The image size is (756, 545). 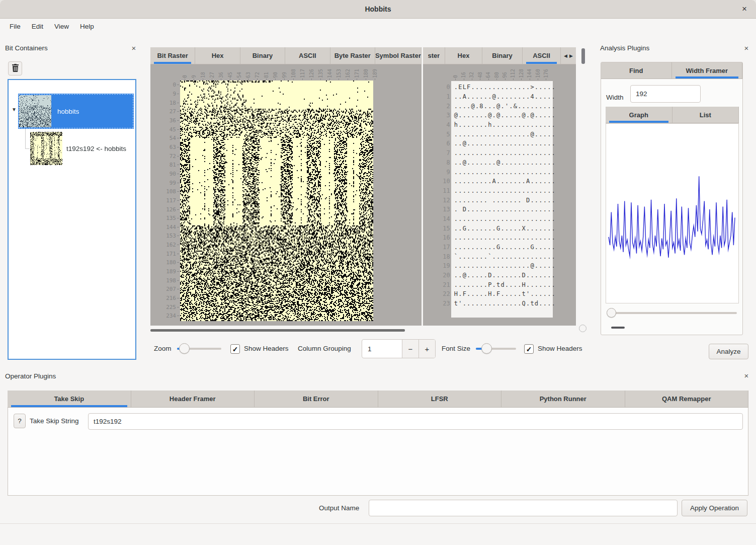 I want to click on column-label-text: 80, so click(x=497, y=75).